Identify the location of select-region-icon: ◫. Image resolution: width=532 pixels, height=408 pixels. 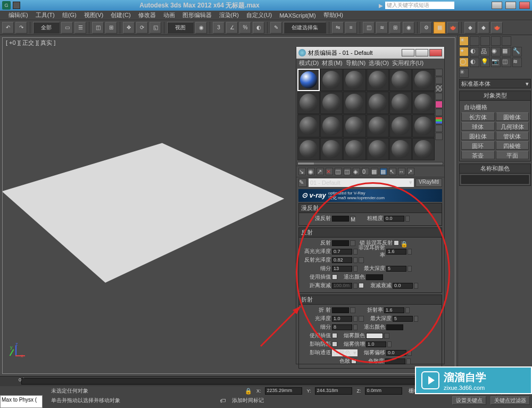
(98, 28).